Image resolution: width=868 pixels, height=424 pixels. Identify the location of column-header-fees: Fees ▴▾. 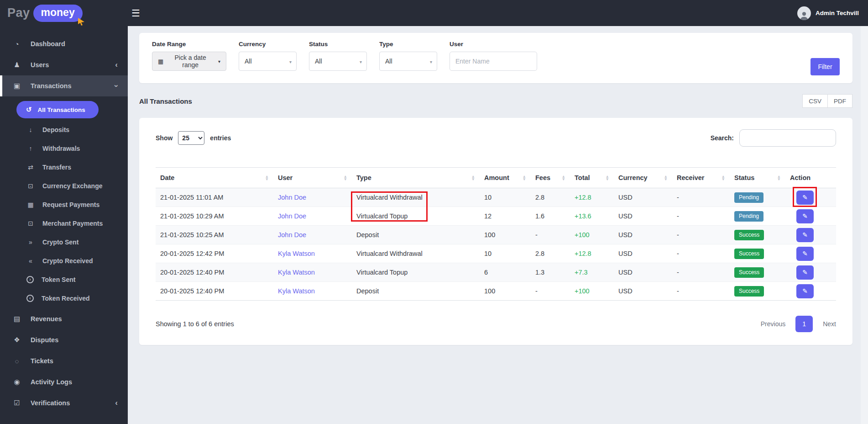
(550, 178).